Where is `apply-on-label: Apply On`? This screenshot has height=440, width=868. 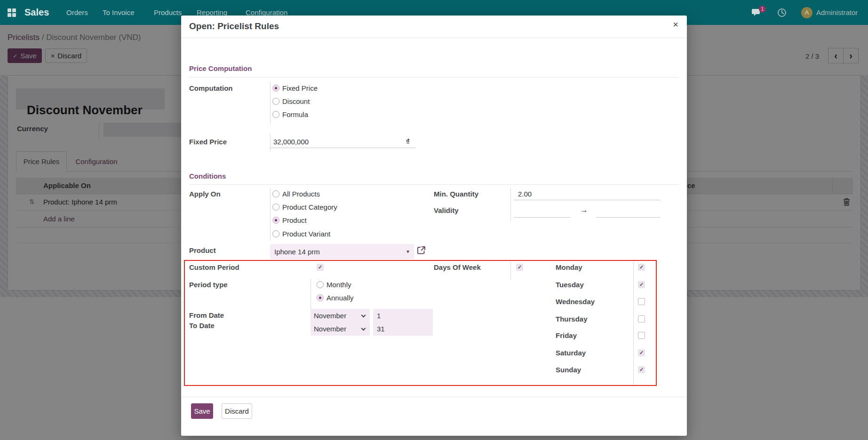 apply-on-label: Apply On is located at coordinates (205, 194).